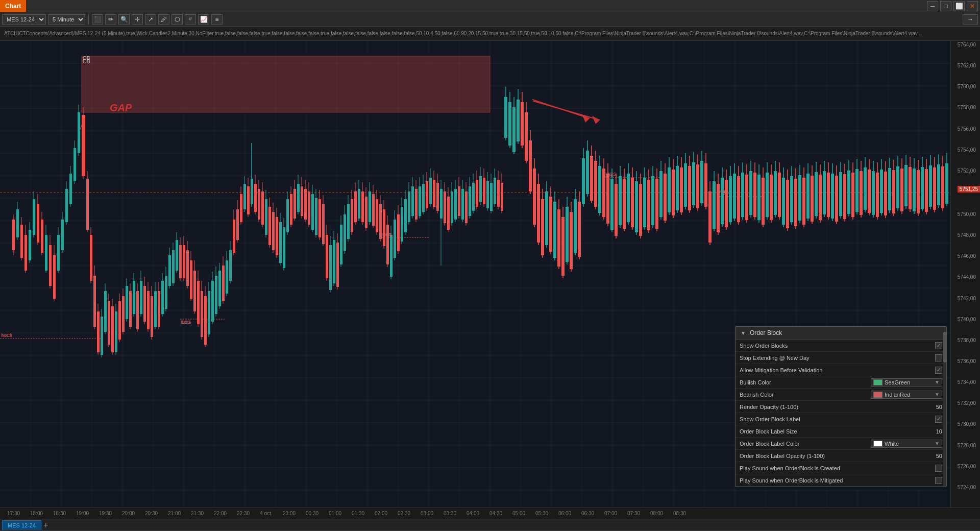 The height and width of the screenshot is (531, 980). What do you see at coordinates (906, 395) in the screenshot?
I see `ob-control-bearish-color: IndianRed ▼` at bounding box center [906, 395].